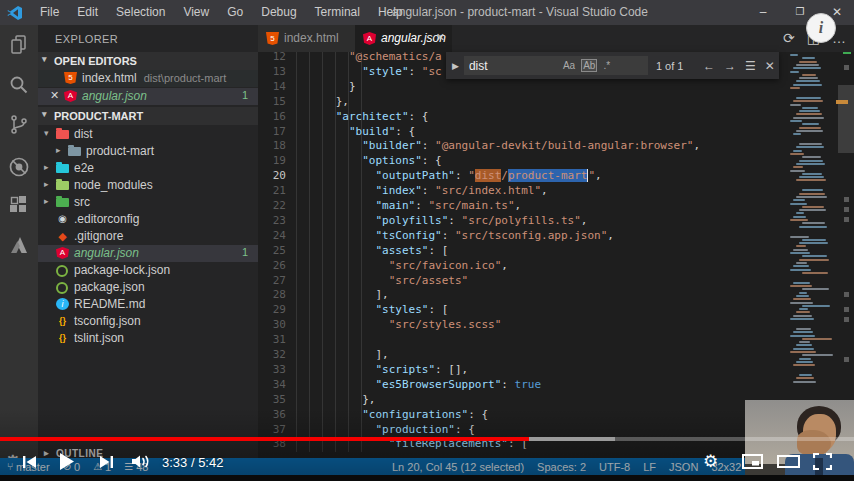  I want to click on tree-item-tslint-json: {}tslint.json, so click(148, 338).